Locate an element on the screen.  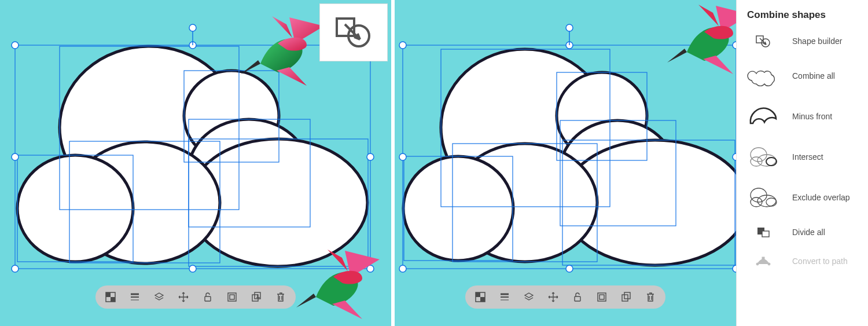
panel-item-intersect: Intersect is located at coordinates (802, 157).